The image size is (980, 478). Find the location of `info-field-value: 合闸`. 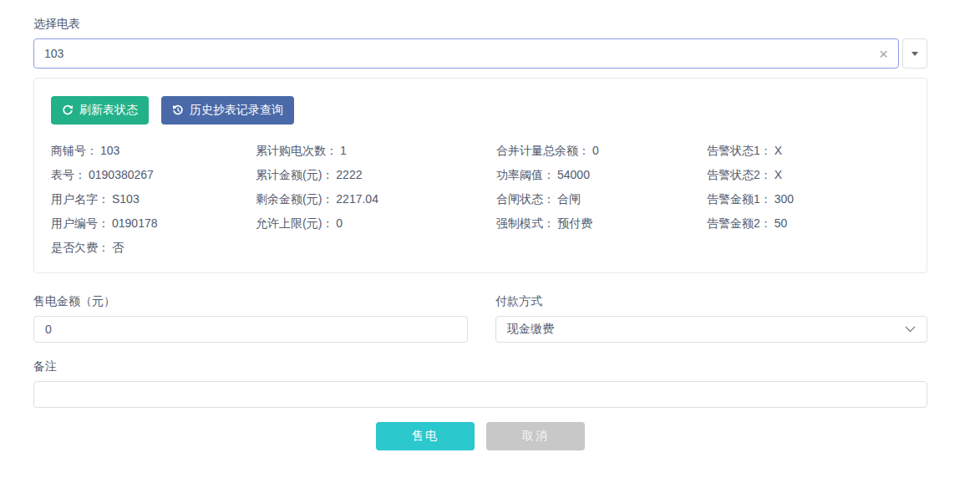

info-field-value: 合闸 is located at coordinates (569, 199).